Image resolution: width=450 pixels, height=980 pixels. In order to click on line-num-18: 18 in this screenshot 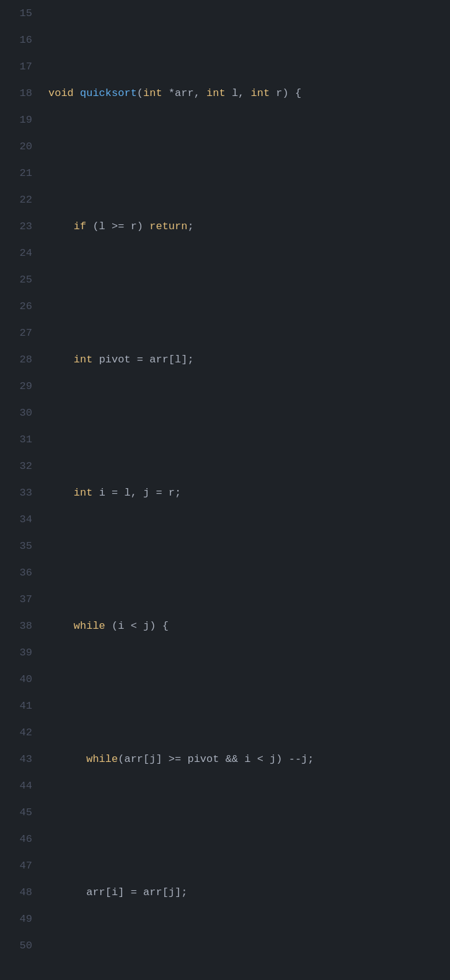, I will do `click(16, 93)`.